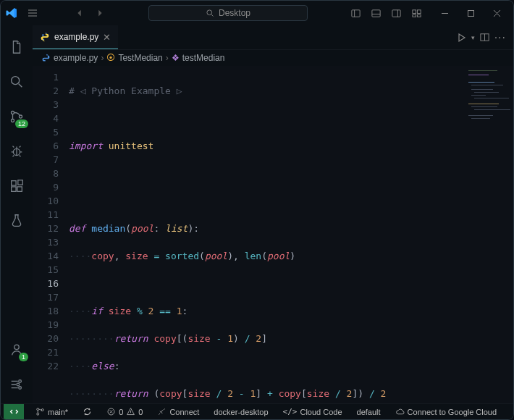 This screenshot has height=420, width=514. What do you see at coordinates (369, 411) in the screenshot?
I see `profile-status: default` at bounding box center [369, 411].